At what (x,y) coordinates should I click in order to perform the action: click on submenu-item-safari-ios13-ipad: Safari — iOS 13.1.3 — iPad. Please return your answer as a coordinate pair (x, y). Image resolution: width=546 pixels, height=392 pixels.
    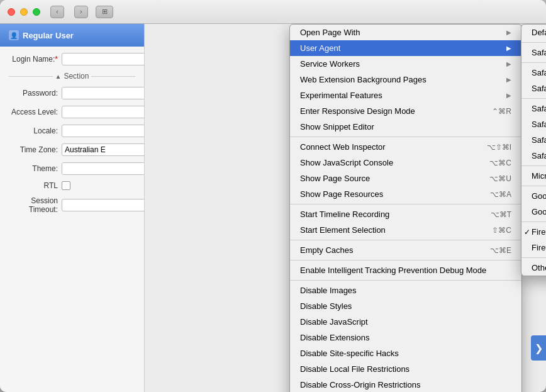
    Looking at the image, I should click on (533, 156).